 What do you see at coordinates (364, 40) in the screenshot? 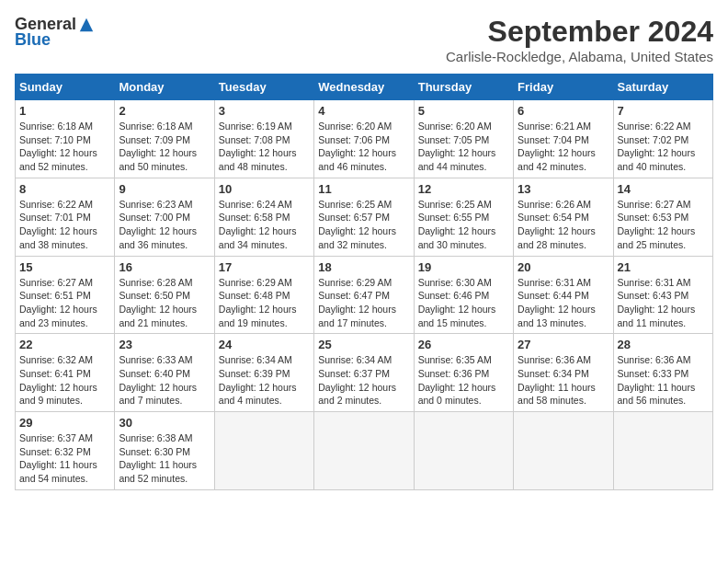
I see `page-header: General Blue September 2024 Carlisle-Roc…` at bounding box center [364, 40].